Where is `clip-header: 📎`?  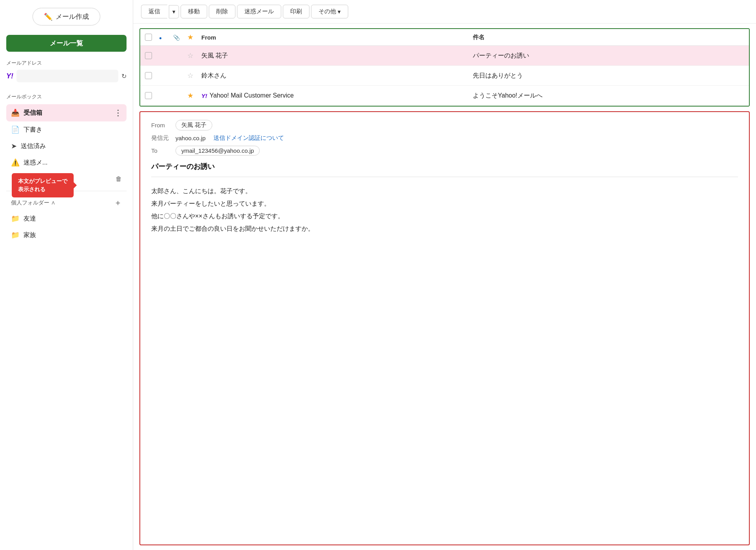
clip-header: 📎 is located at coordinates (180, 38).